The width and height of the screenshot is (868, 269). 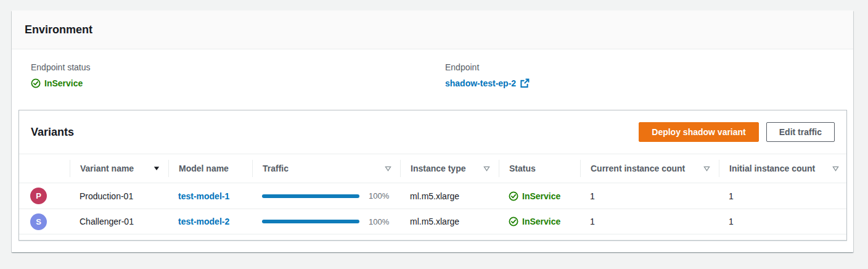 I want to click on endpoint-field: Endpoint shadow-test-ep-2, so click(x=487, y=75).